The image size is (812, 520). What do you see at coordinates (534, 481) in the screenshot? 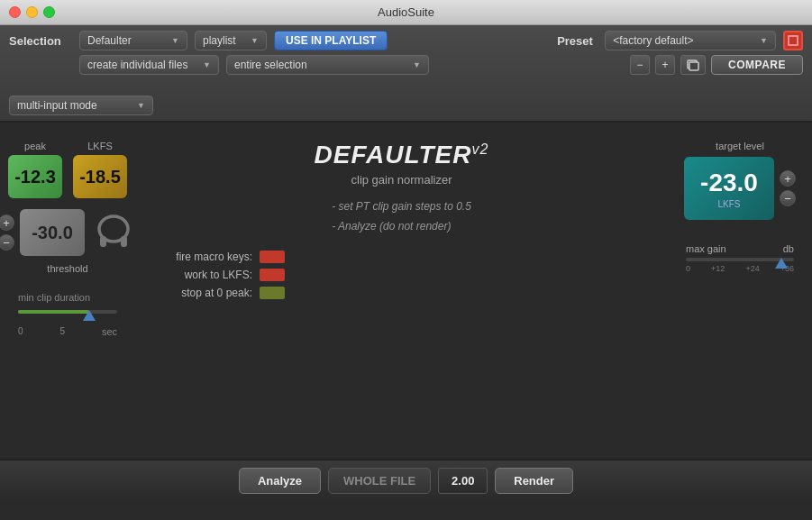
I see `render-button: Render` at bounding box center [534, 481].